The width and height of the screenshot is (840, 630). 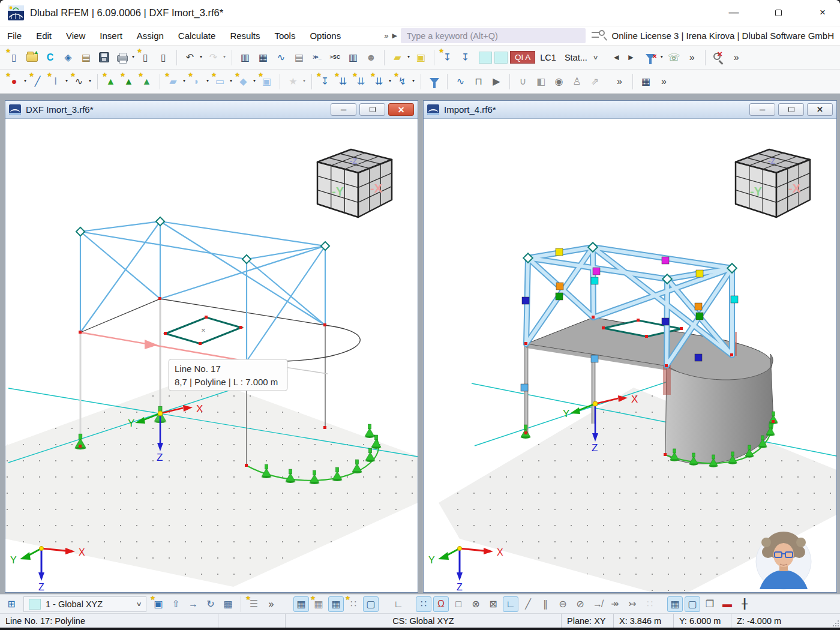 What do you see at coordinates (355, 184) in the screenshot?
I see `navigation-cube: -Y -X -Z` at bounding box center [355, 184].